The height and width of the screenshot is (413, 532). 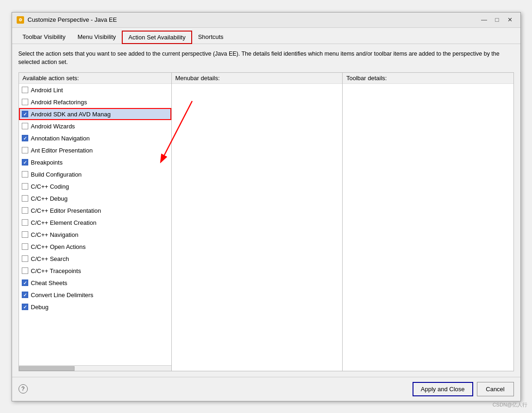 I want to click on item-label-cpp-editor: C/C++ Editor Presentation, so click(x=66, y=210).